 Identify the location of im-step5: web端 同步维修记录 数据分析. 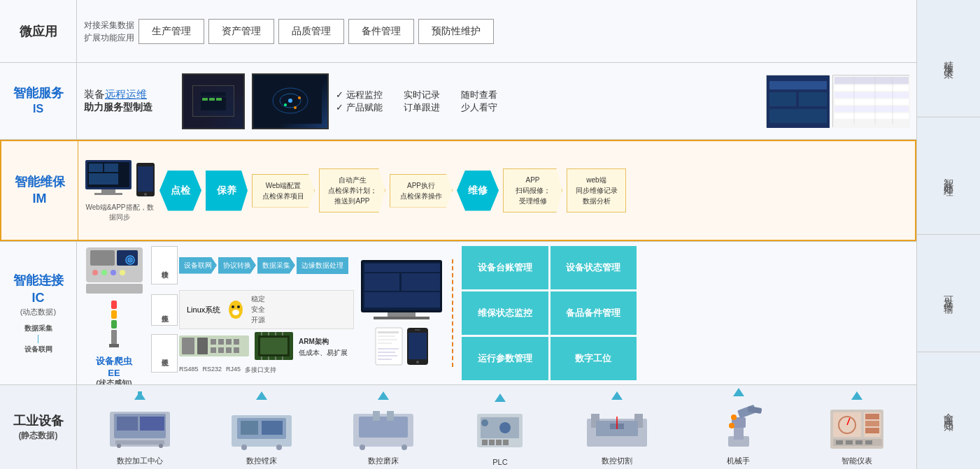
(596, 190).